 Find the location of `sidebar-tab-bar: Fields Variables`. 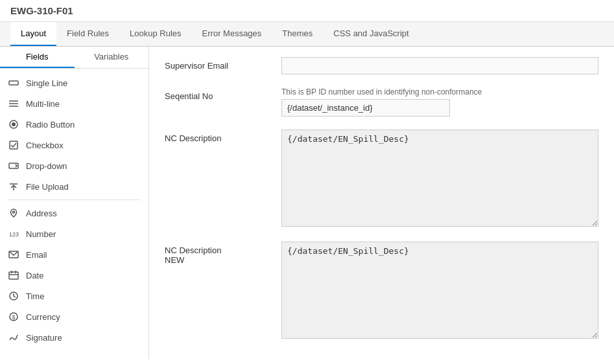

sidebar-tab-bar: Fields Variables is located at coordinates (74, 58).